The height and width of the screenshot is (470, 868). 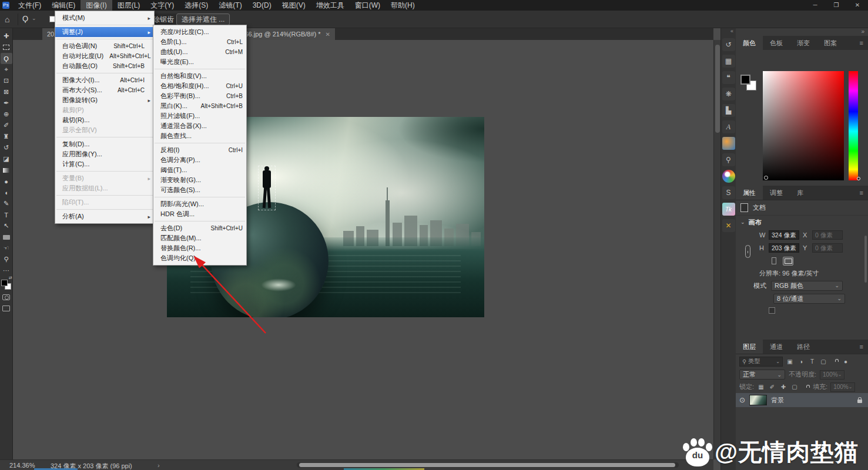 I want to click on submenu-item-shadows-highlights: 阴影/高光(W)..., so click(x=200, y=204).